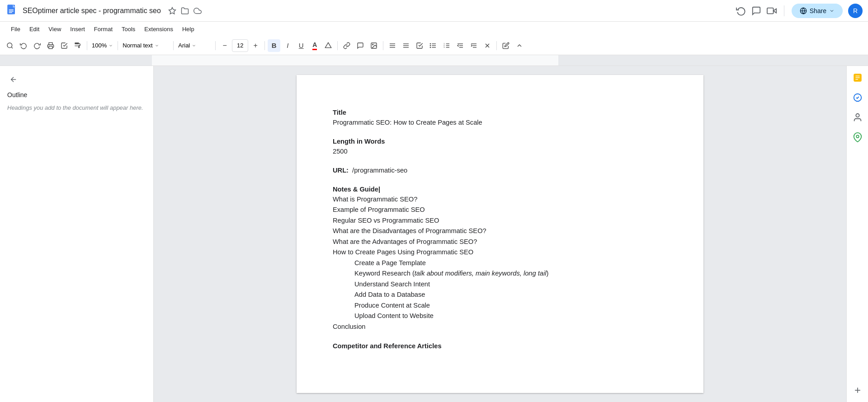 Image resolution: width=868 pixels, height=402 pixels. I want to click on sub-item-5: Produce Content at Scale, so click(500, 305).